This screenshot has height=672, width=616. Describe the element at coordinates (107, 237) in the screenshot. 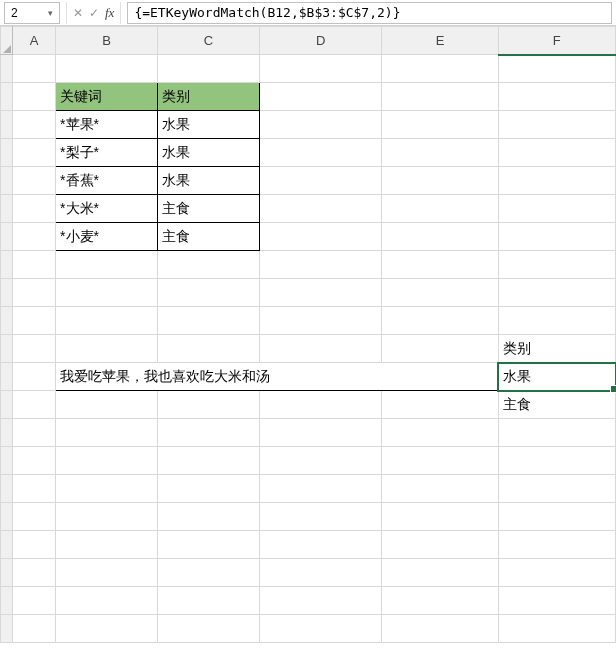

I see `keyword-cell: *小麦*` at that location.